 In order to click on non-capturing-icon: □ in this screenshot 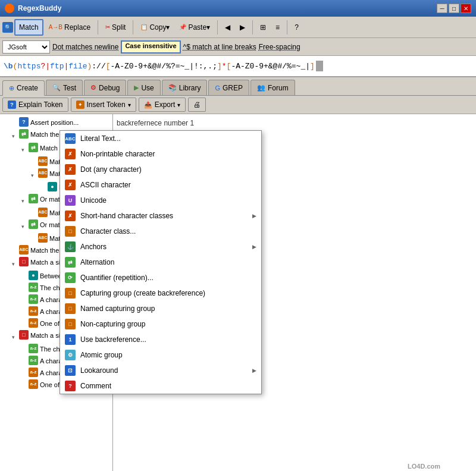, I will do `click(70, 324)`.